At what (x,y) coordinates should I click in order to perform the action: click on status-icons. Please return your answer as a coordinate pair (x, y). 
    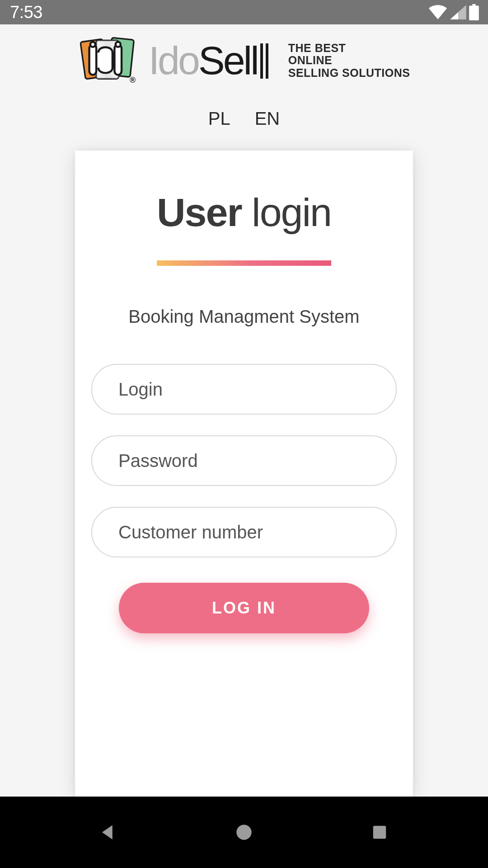
    Looking at the image, I should click on (454, 12).